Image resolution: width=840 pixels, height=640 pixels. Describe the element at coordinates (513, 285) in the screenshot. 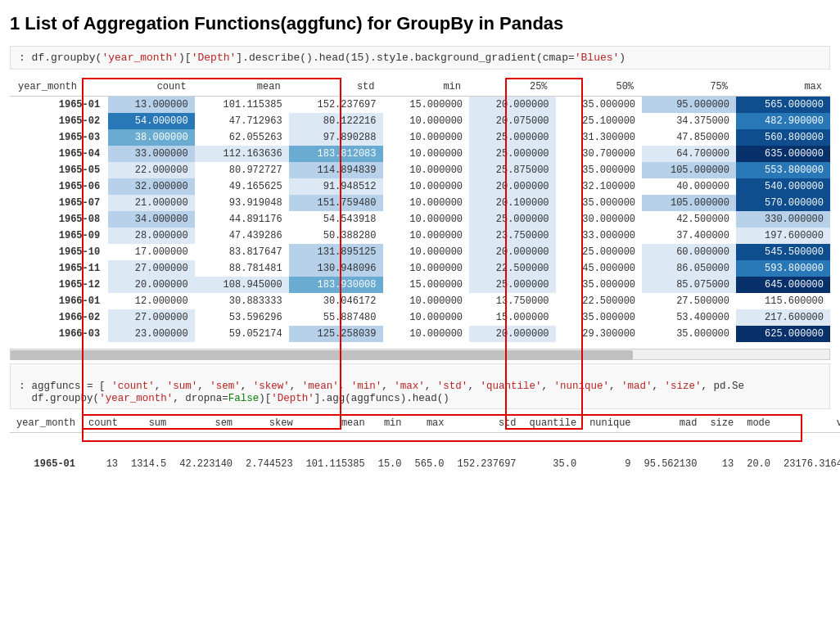

I see `table-cell: 25.000000` at that location.